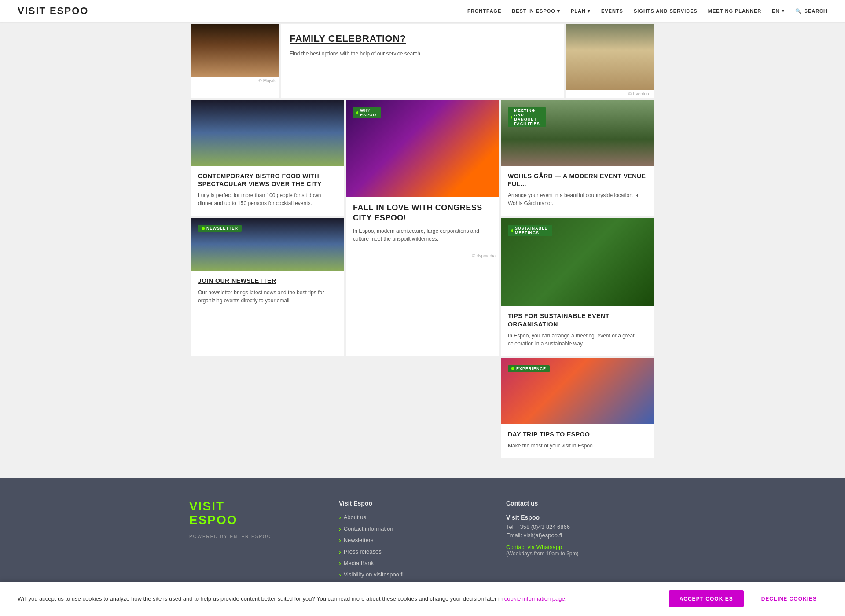  What do you see at coordinates (581, 503) in the screenshot?
I see `footer-contact-title: Contact us` at bounding box center [581, 503].